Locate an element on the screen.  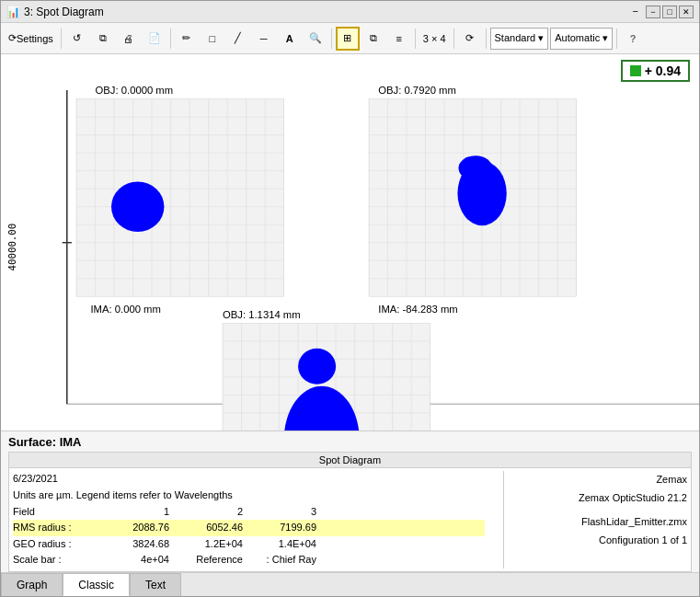
layout-icon: ⧉ is located at coordinates (373, 39).